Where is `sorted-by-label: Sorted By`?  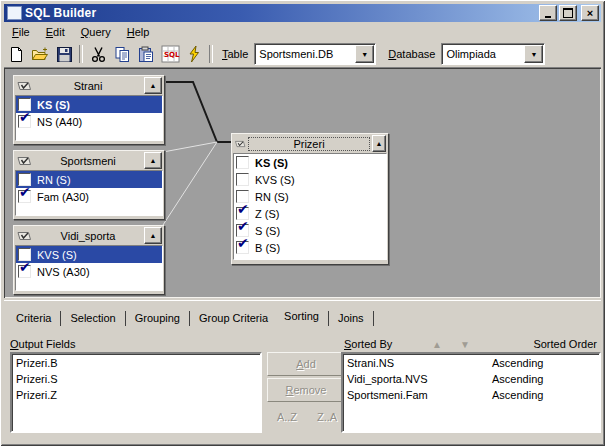
sorted-by-label: Sorted By is located at coordinates (368, 344).